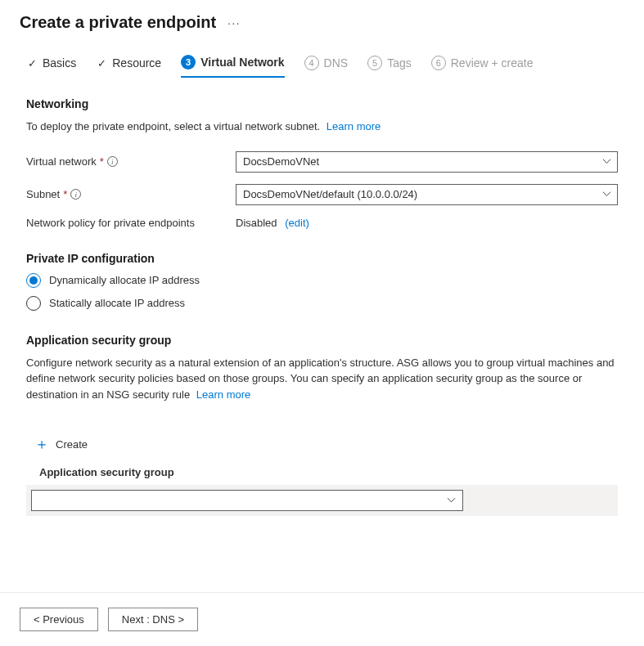  I want to click on tab-label: Resource, so click(137, 63).